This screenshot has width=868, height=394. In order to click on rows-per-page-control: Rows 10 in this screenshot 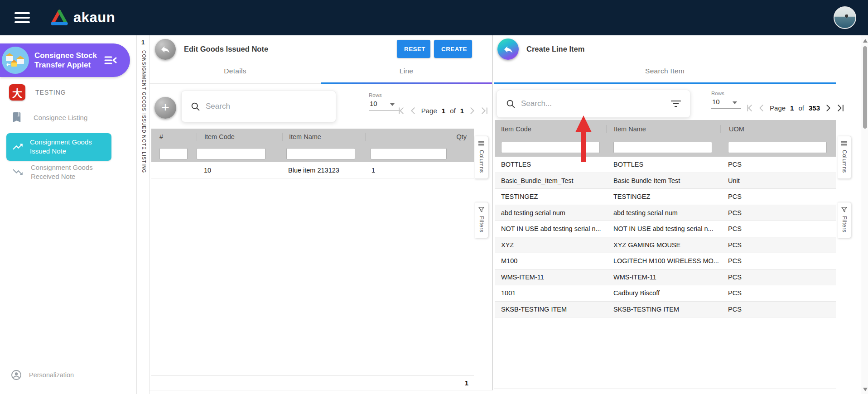, I will do `click(384, 101)`.